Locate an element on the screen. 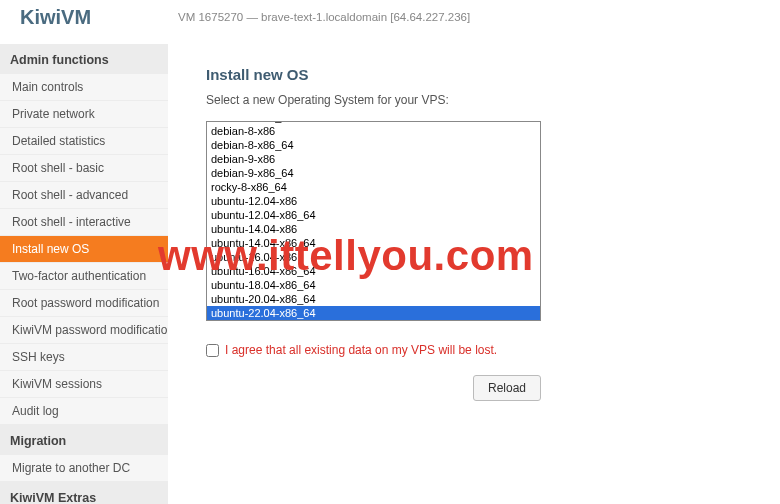 The image size is (780, 504). sidebar-item: Root shell - interactive is located at coordinates (84, 222).